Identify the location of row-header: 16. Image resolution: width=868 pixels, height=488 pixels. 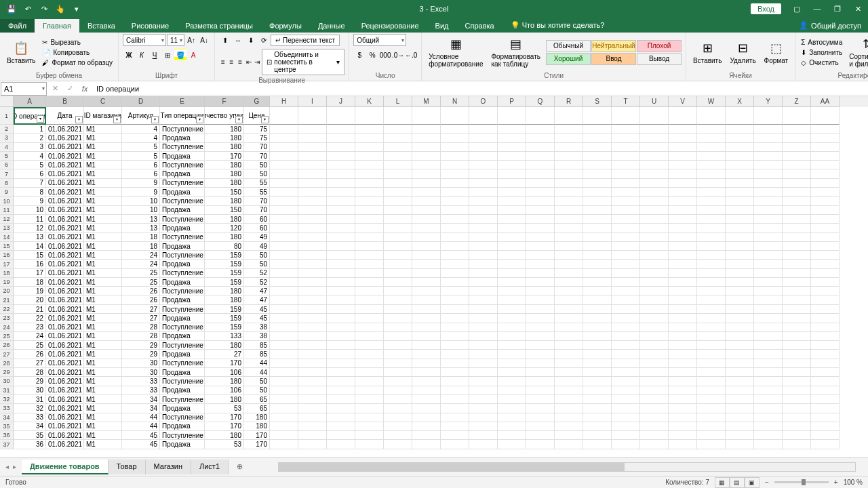
(7, 255).